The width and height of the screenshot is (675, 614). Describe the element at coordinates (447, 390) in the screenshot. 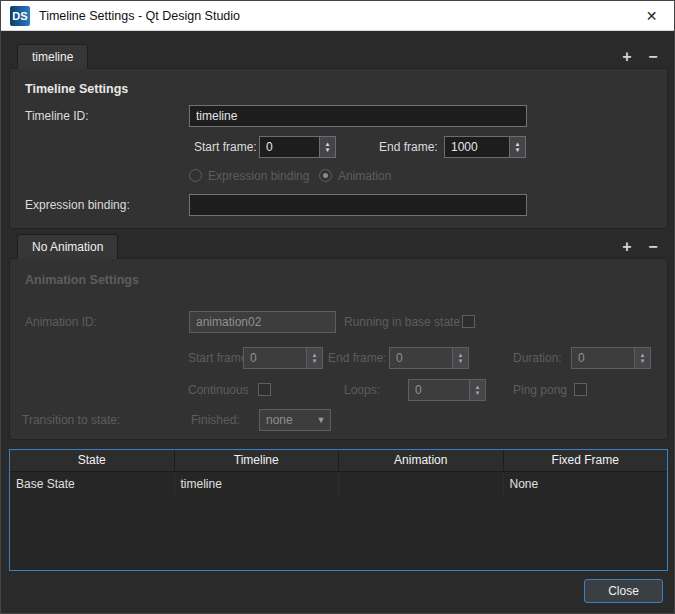

I see `loops-spinner: ▴ ▾` at that location.